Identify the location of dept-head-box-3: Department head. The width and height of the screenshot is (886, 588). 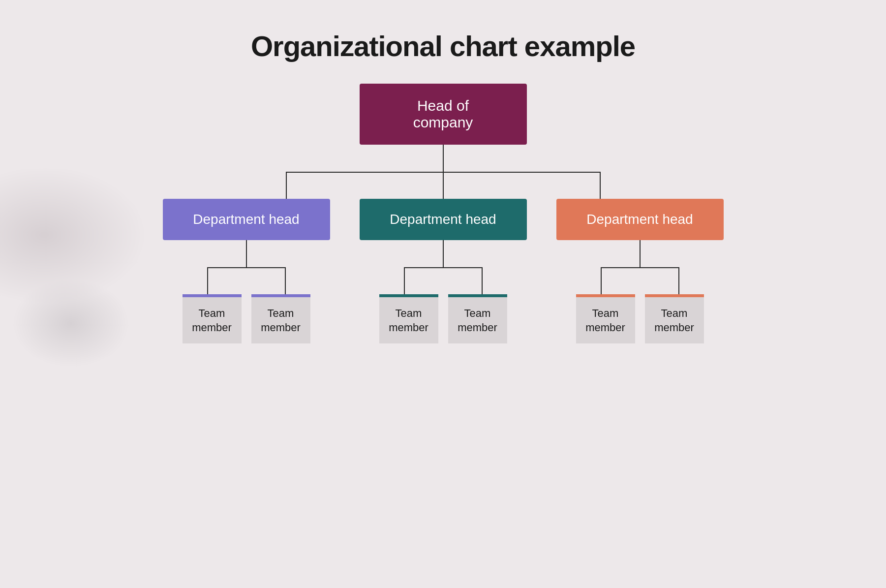
(640, 219).